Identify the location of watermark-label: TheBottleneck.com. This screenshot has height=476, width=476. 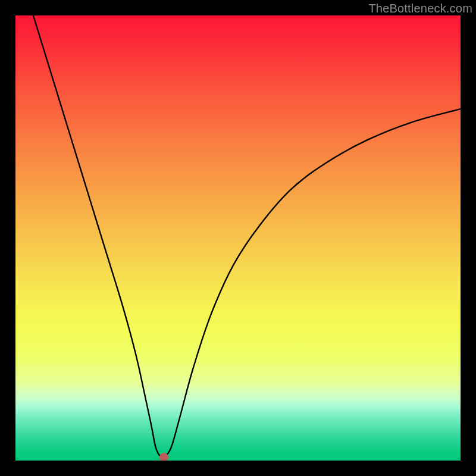
(420, 8).